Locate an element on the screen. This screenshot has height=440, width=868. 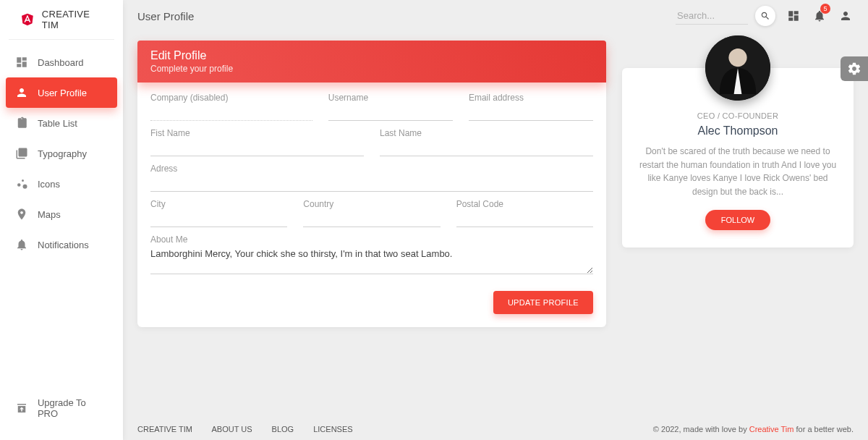
search is located at coordinates (712, 16).